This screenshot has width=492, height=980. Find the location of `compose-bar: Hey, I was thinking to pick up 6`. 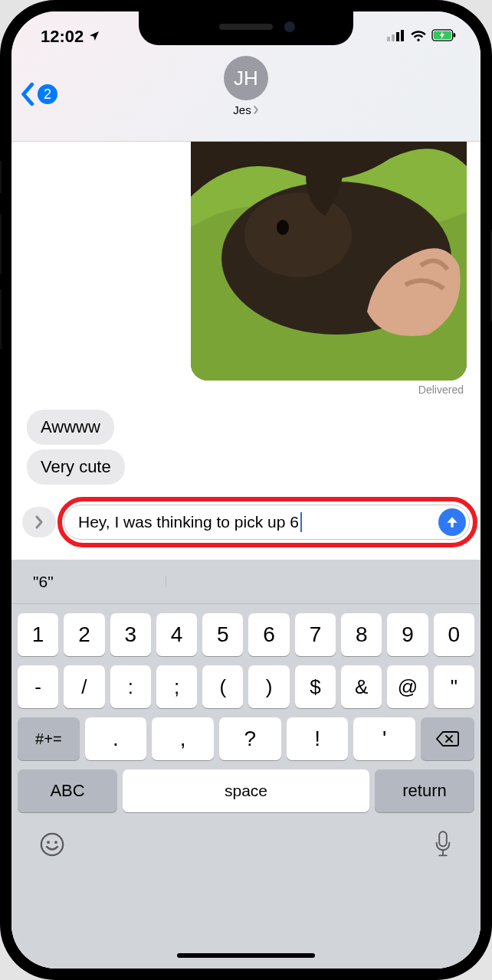

compose-bar: Hey, I was thinking to pick up 6 is located at coordinates (246, 522).